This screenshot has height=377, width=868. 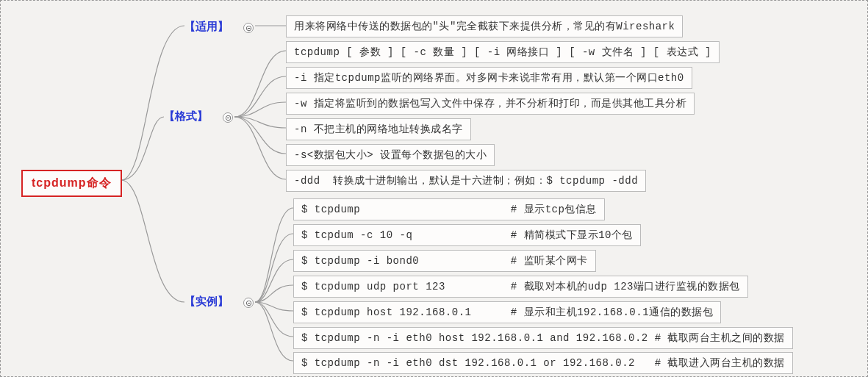 I want to click on branch-format: 【格式】, so click(x=186, y=116).